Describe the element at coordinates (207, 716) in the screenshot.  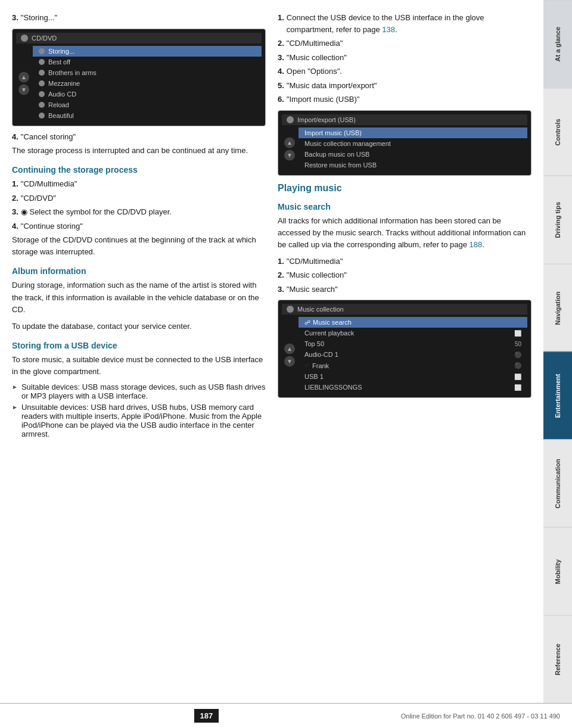
I see `page-number: 187` at that location.